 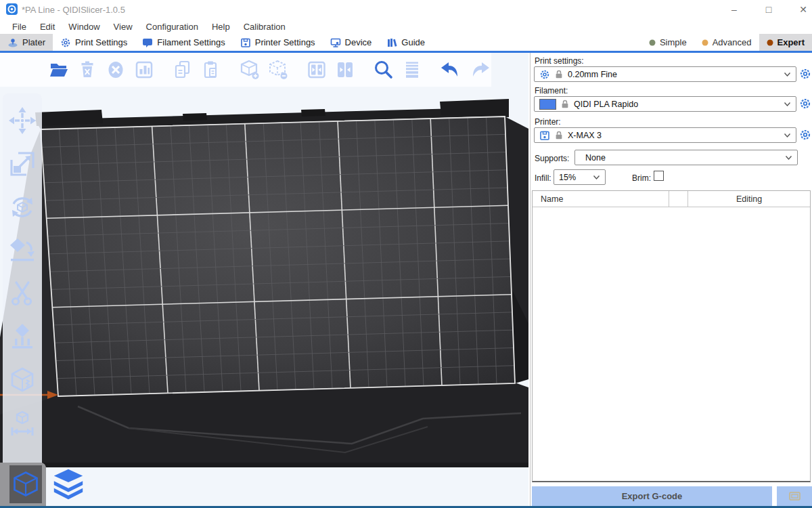 What do you see at coordinates (313, 112) in the screenshot?
I see `bed-clip-mid2` at bounding box center [313, 112].